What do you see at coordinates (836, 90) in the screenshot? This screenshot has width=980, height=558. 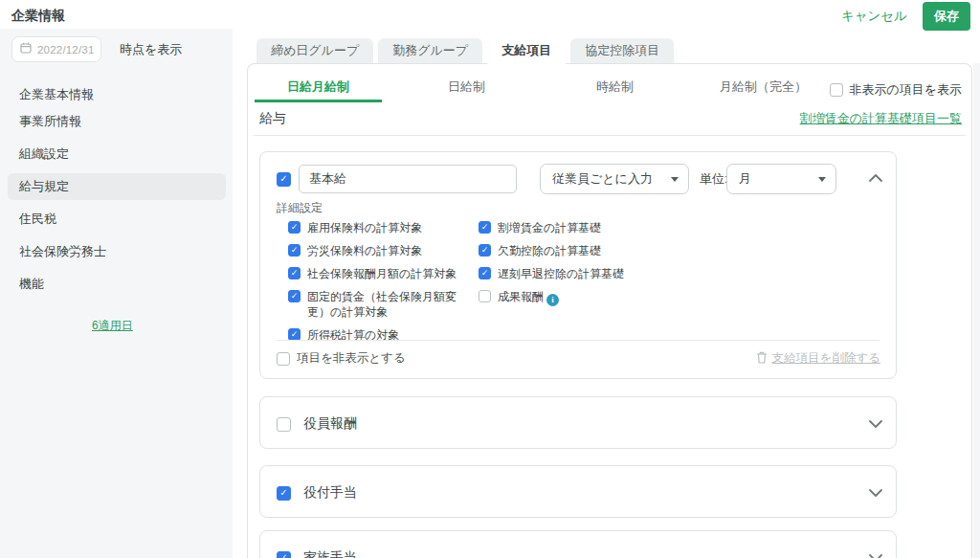 I see `show-hidden-checkbox` at bounding box center [836, 90].